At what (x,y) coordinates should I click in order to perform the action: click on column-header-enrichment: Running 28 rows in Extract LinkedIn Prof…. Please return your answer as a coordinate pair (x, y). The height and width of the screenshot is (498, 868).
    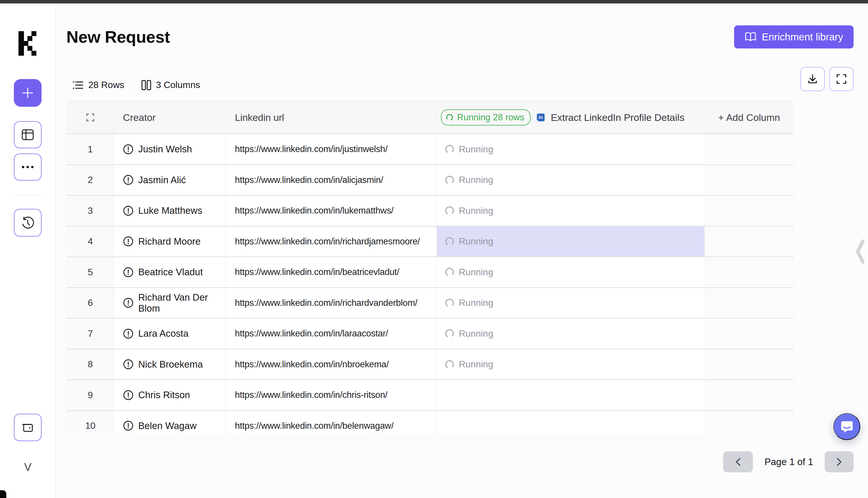
    Looking at the image, I should click on (570, 118).